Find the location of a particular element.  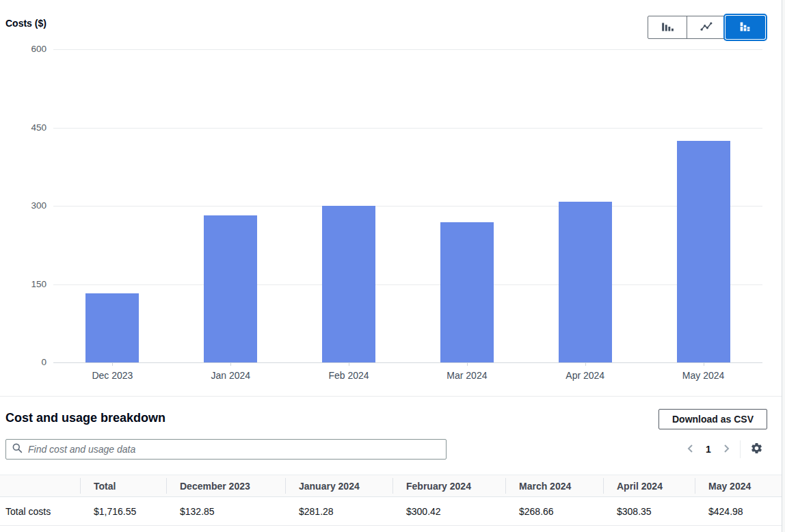

y-axis-label: 0 is located at coordinates (44, 362).